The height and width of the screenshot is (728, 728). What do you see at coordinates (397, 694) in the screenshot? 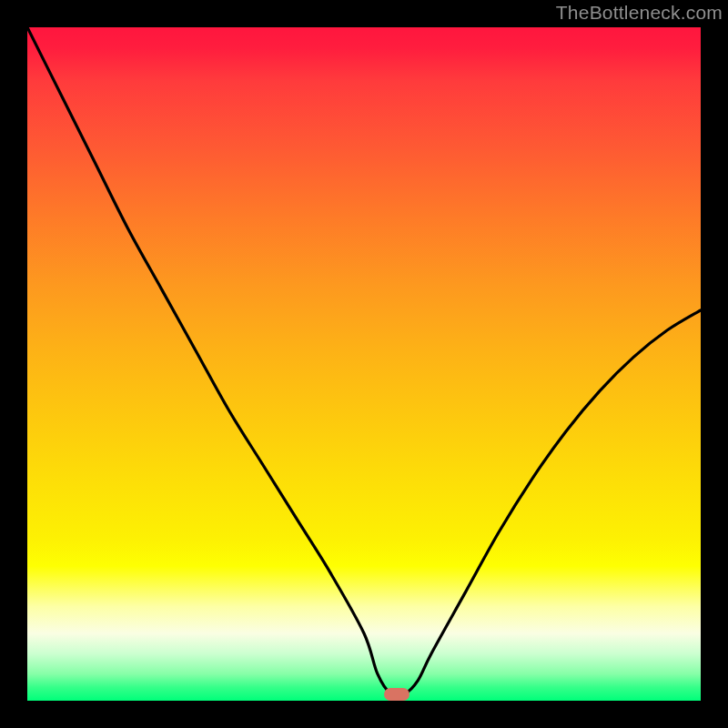
I see `optimum-marker` at bounding box center [397, 694].